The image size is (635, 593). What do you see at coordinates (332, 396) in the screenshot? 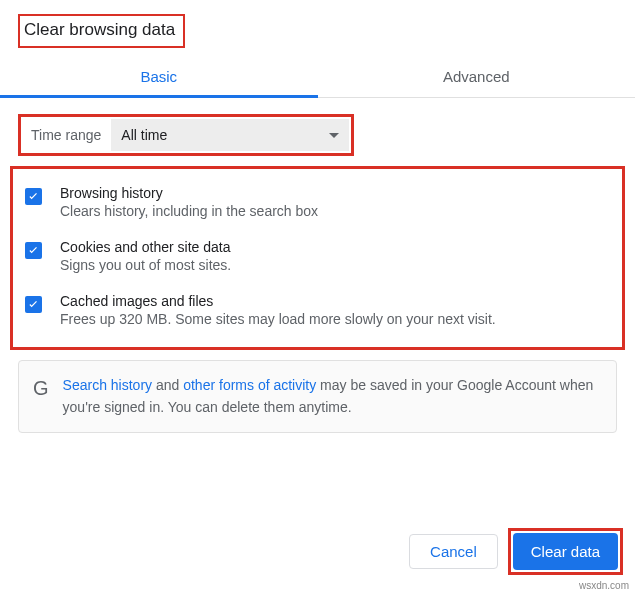
I see `info-text: Search history and other forms of activi…` at bounding box center [332, 396].